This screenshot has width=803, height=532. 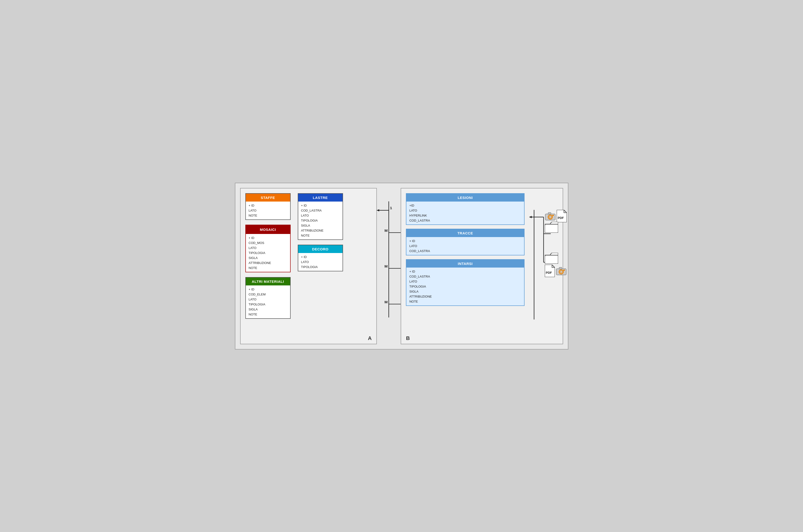 What do you see at coordinates (389, 266) in the screenshot?
I see `connector-svg: 1 M M M` at bounding box center [389, 266].